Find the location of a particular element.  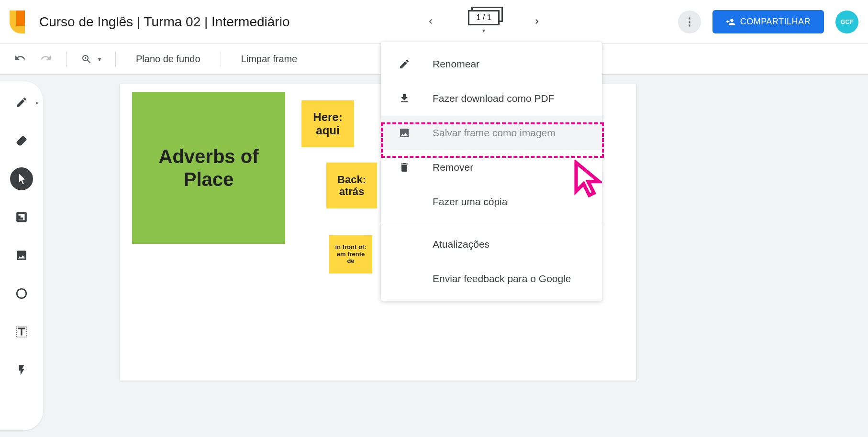

header-right: ⋮ COMPARTILHAR GCF is located at coordinates (768, 22).